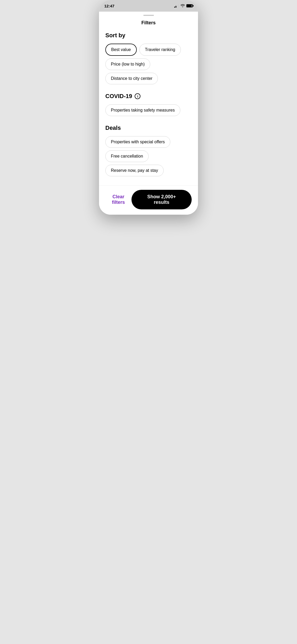 Image resolution: width=297 pixels, height=644 pixels. Describe the element at coordinates (183, 6) in the screenshot. I see `status-icons` at that location.